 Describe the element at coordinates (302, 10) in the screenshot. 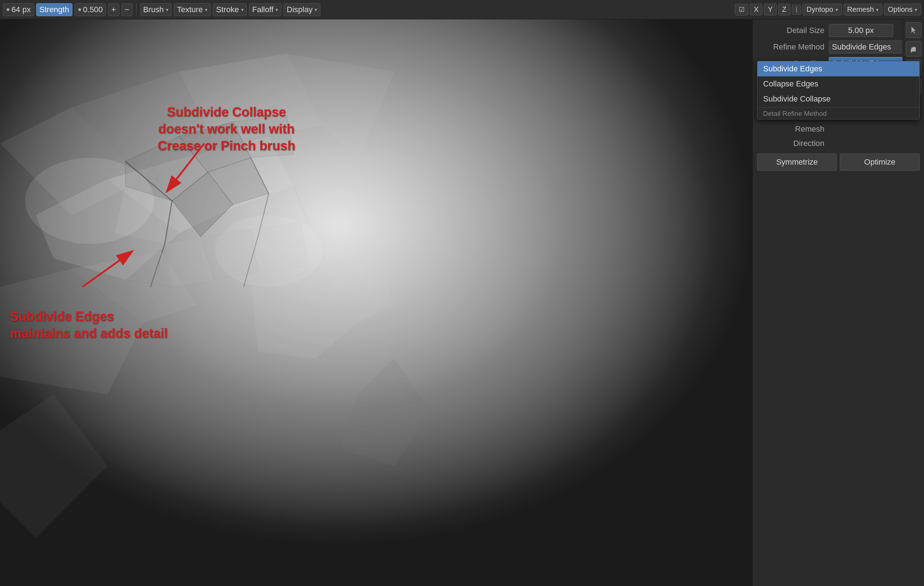

I see `display-menu: Display ▾` at that location.